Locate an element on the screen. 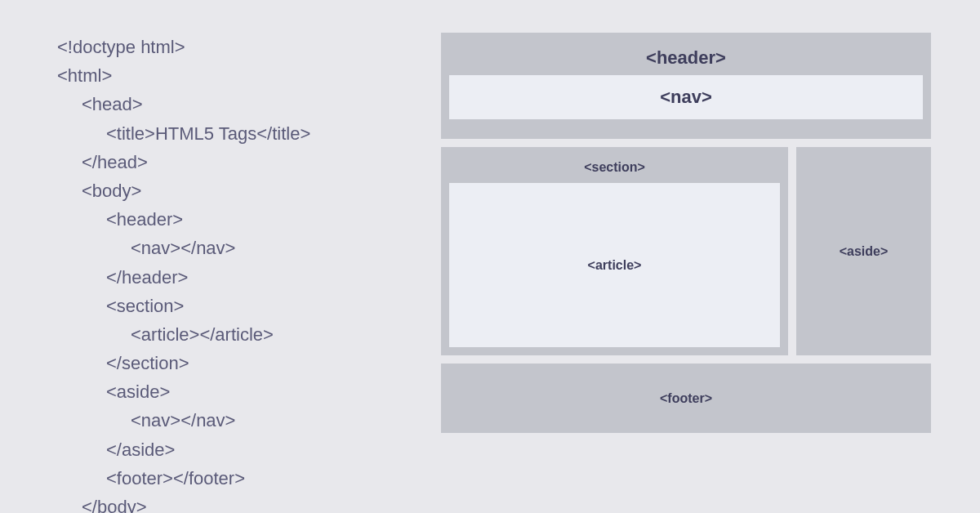 This screenshot has height=513, width=980. code-line: </head> is located at coordinates (229, 162).